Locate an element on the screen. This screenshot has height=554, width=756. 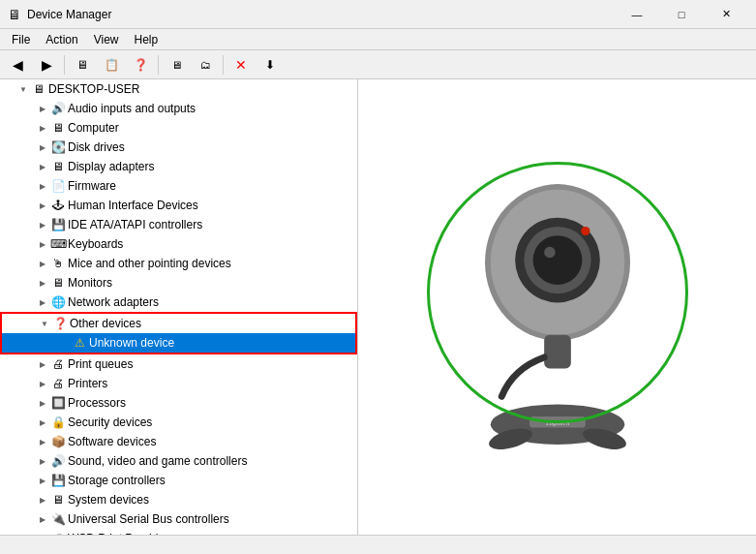
computer-expand: ▶ is located at coordinates (43, 128).